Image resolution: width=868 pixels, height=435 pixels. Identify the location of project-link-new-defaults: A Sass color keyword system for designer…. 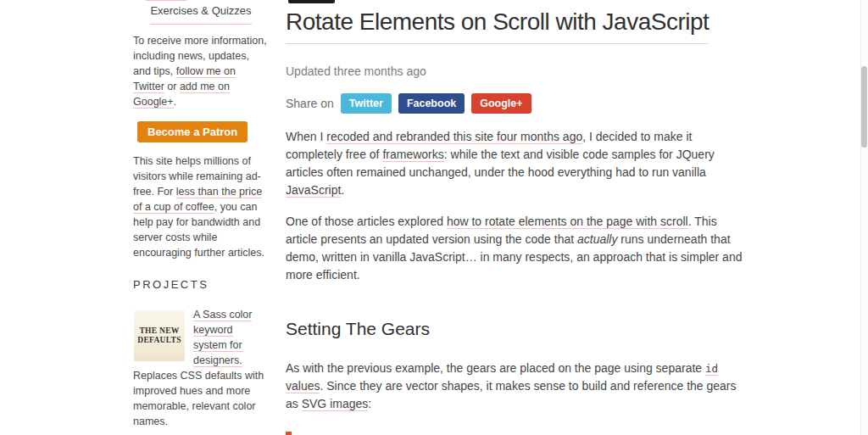
(222, 337).